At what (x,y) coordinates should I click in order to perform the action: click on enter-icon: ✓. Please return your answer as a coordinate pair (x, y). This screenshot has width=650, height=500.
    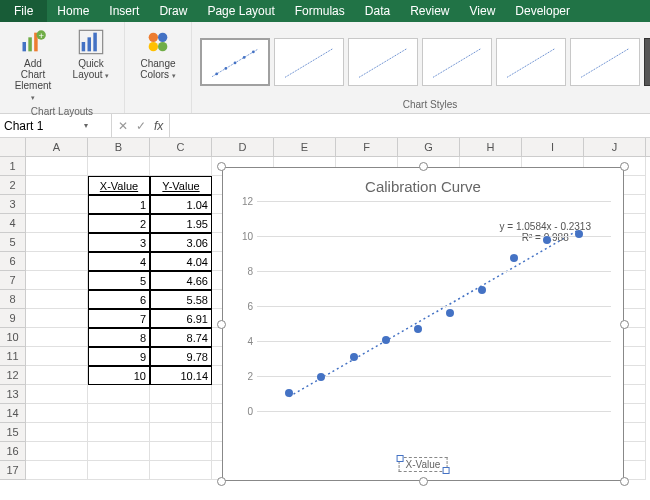
    Looking at the image, I should click on (141, 126).